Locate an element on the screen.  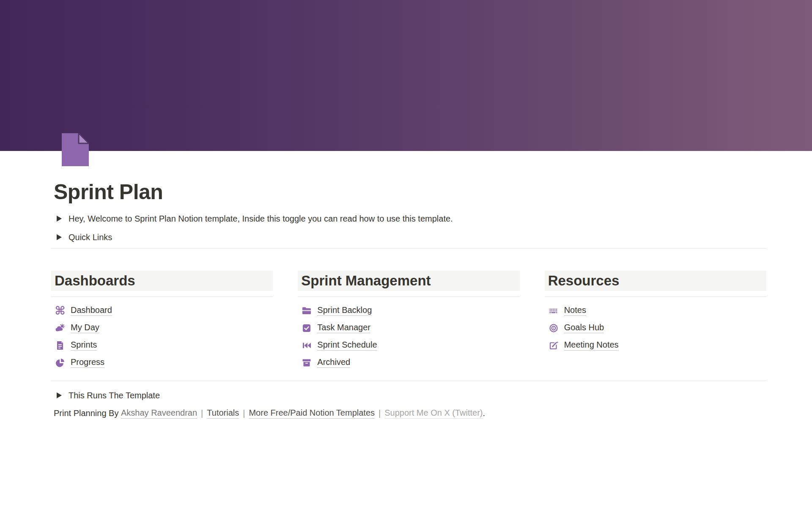
toggle-welcome-label: Hey, Welcome to Sprint Plan Notion templ… is located at coordinates (261, 219).